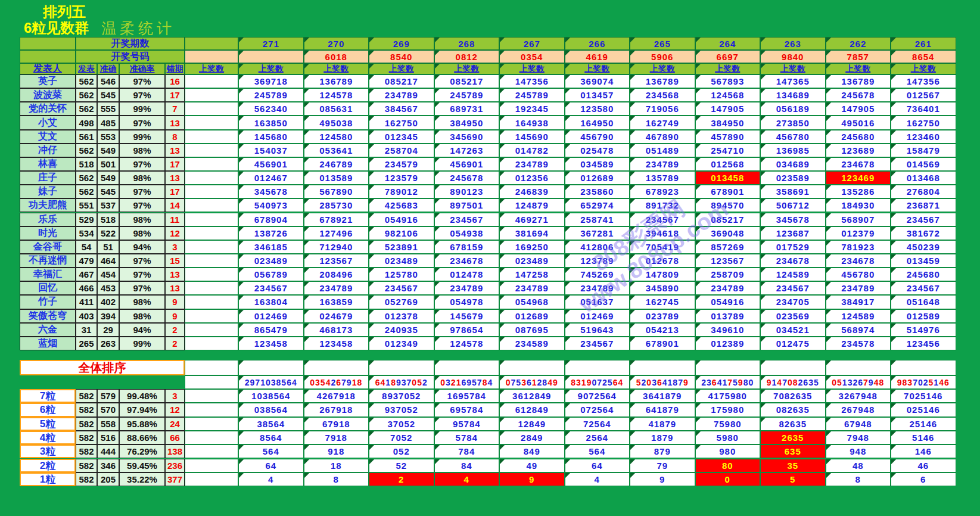 This screenshot has width=980, height=516. I want to click on stat-accurate: 444, so click(108, 452).